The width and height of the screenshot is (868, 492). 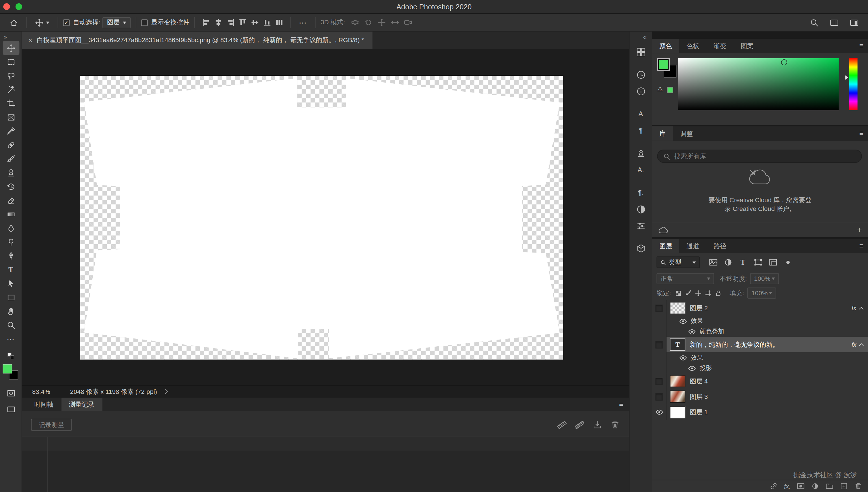 I want to click on measurement-log-table, so click(x=325, y=464).